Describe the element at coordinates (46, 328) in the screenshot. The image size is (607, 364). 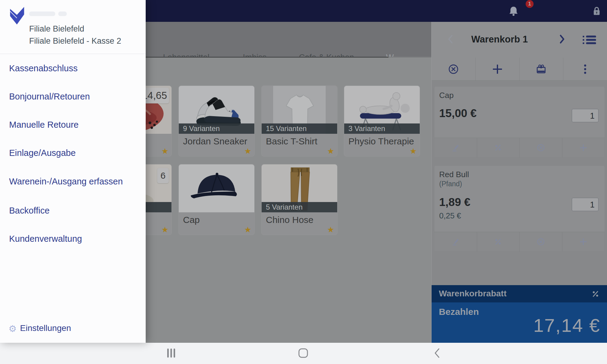
I see `settings-label: Einstellungen` at that location.